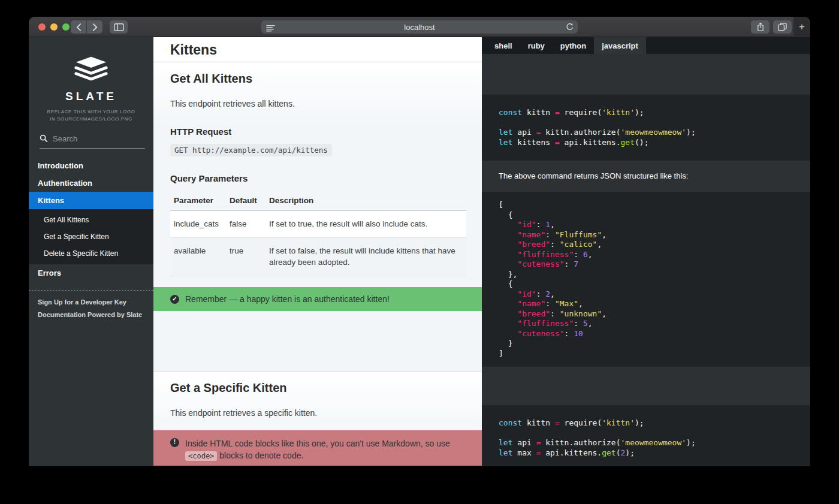  What do you see at coordinates (318, 98) in the screenshot?
I see `section-intro: This endpoint retrieves all kittens.` at bounding box center [318, 98].